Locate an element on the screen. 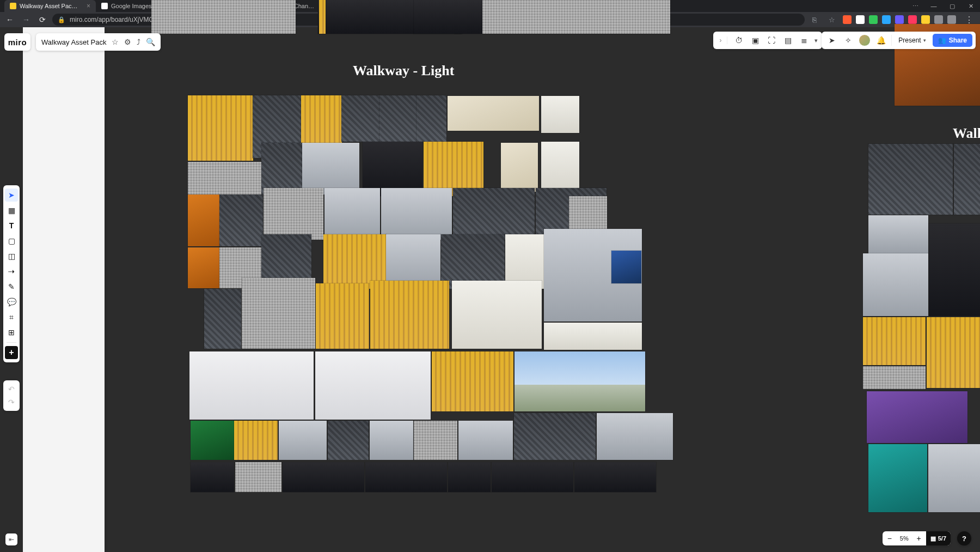  more-tools-button: + is located at coordinates (11, 353).